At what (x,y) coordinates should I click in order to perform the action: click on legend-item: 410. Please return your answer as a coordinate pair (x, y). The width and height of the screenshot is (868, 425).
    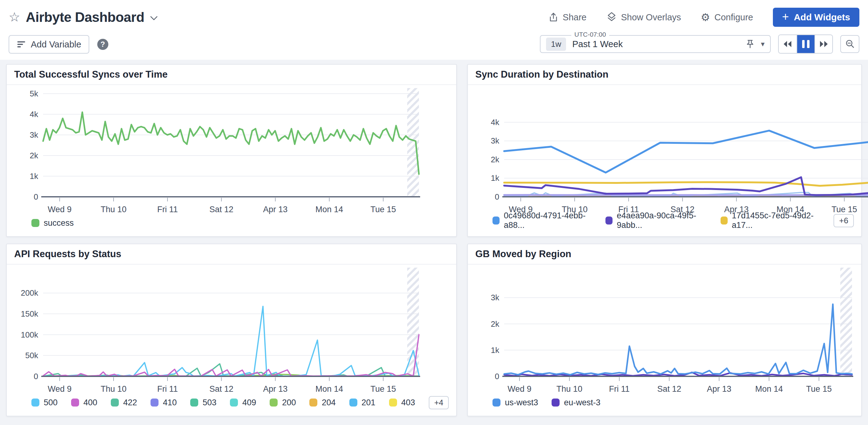
    Looking at the image, I should click on (164, 403).